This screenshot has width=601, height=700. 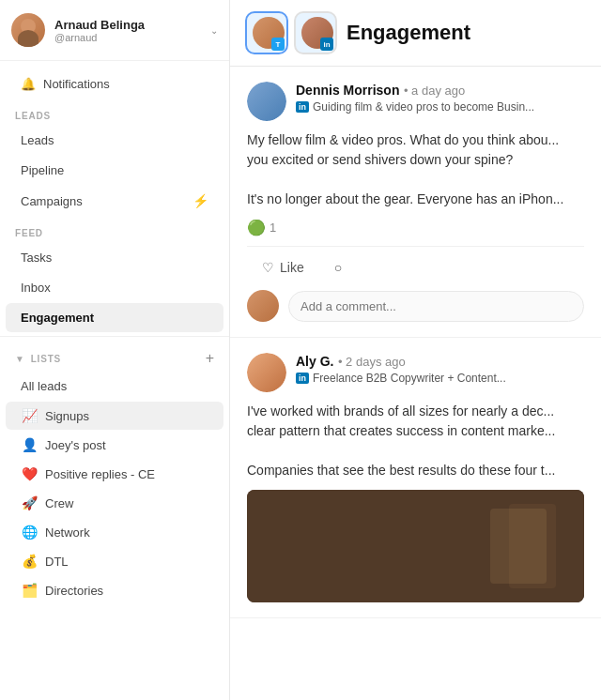 What do you see at coordinates (415, 306) in the screenshot?
I see `comment-area-dennis` at bounding box center [415, 306].